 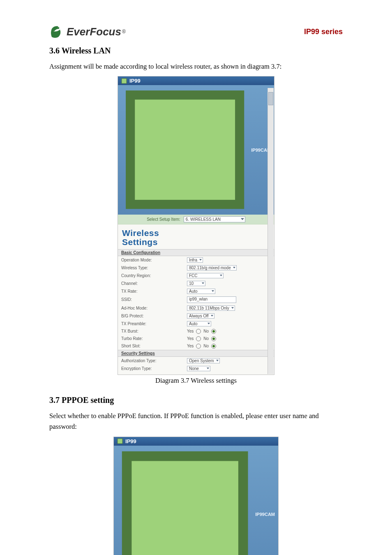 I want to click on logo-text: EverFocus, so click(x=94, y=32).